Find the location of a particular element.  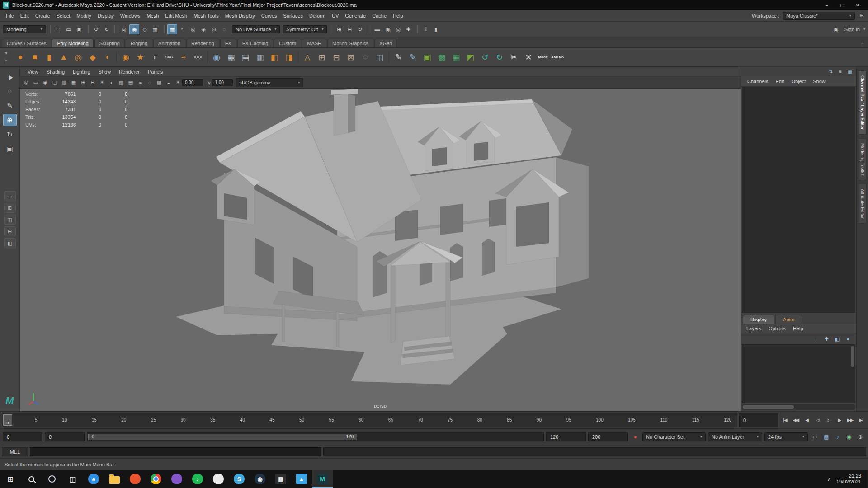

live-surface-dropdown: No Live Surface ▾ is located at coordinates (256, 29).